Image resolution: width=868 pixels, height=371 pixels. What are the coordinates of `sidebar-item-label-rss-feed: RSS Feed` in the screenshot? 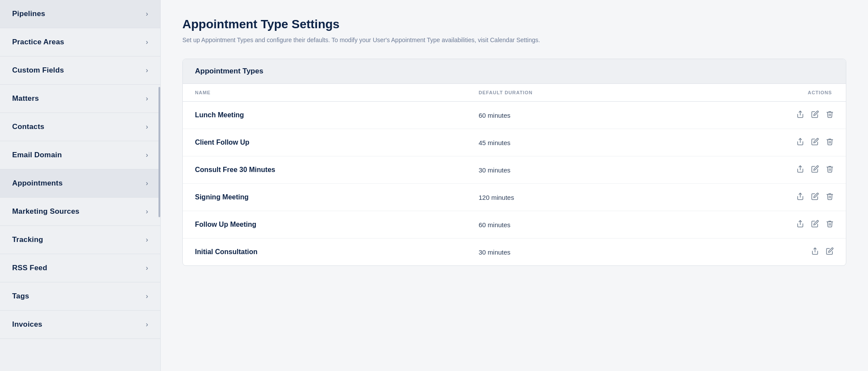 It's located at (30, 268).